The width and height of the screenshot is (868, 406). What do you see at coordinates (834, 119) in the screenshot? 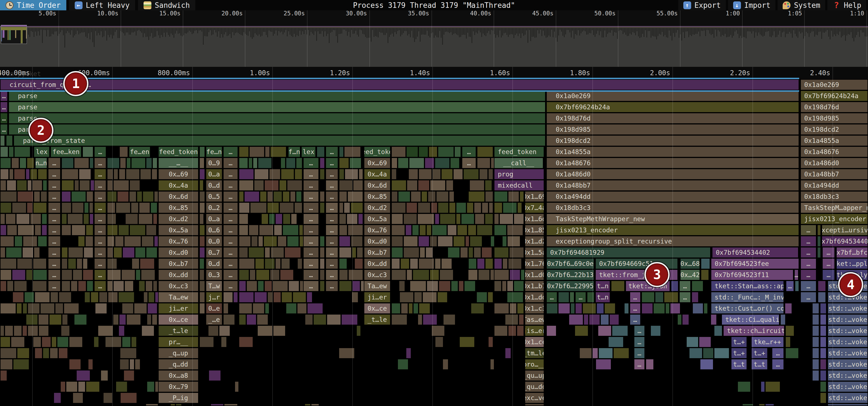
I see `flame-cell: 0x198d985` at bounding box center [834, 119].